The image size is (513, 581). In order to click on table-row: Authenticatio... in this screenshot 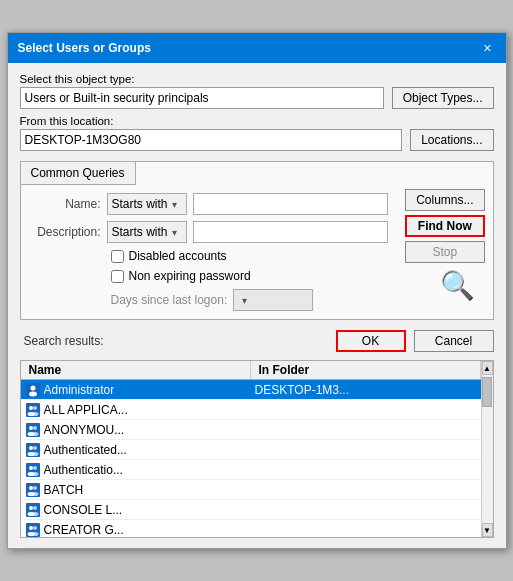, I will do `click(251, 470)`.